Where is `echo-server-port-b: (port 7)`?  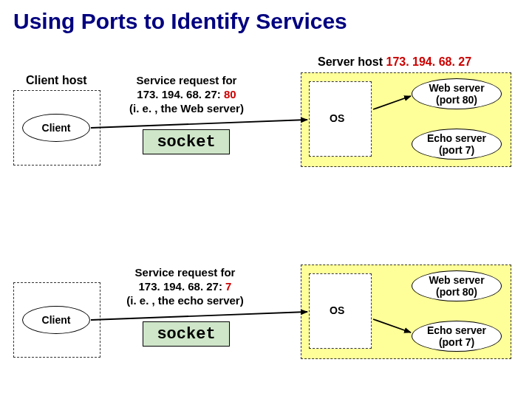
echo-server-port-b: (port 7) is located at coordinates (457, 342).